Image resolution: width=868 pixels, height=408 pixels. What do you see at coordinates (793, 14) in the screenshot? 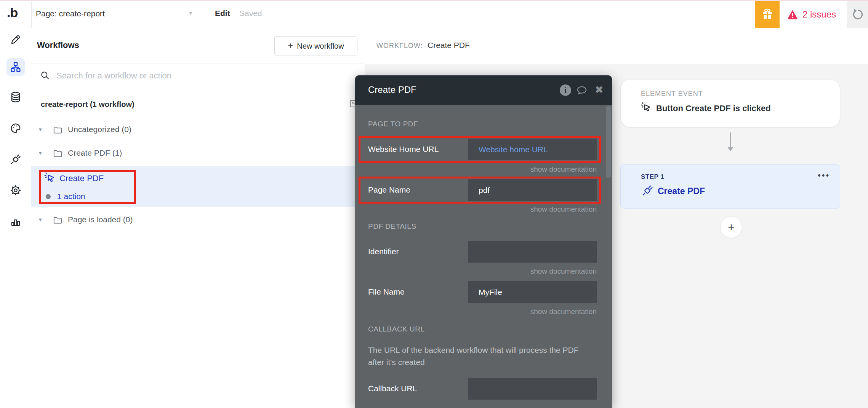
I see `warning-icon` at bounding box center [793, 14].